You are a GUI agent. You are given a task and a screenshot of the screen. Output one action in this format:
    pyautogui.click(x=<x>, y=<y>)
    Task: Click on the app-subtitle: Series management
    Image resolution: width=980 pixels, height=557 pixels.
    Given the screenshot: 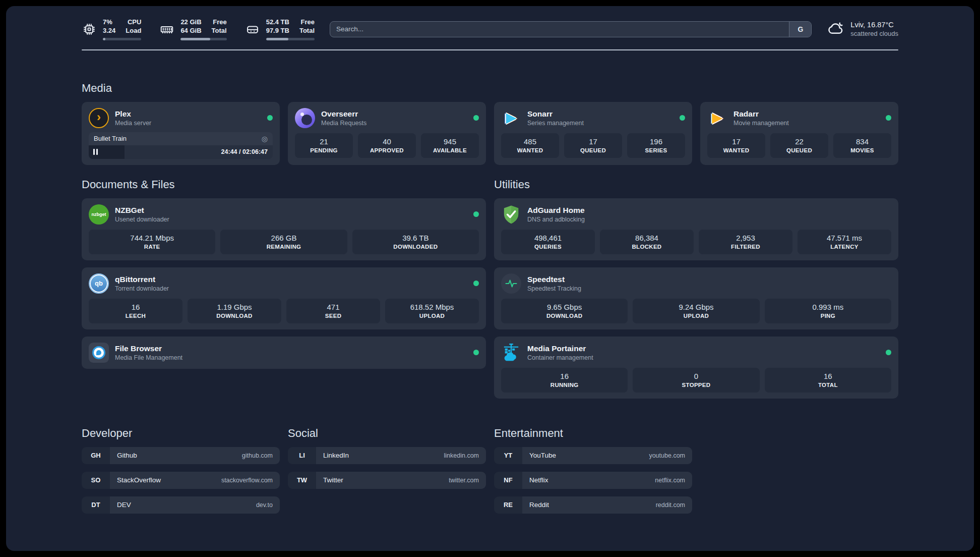 What is the action you would take?
    pyautogui.click(x=556, y=123)
    